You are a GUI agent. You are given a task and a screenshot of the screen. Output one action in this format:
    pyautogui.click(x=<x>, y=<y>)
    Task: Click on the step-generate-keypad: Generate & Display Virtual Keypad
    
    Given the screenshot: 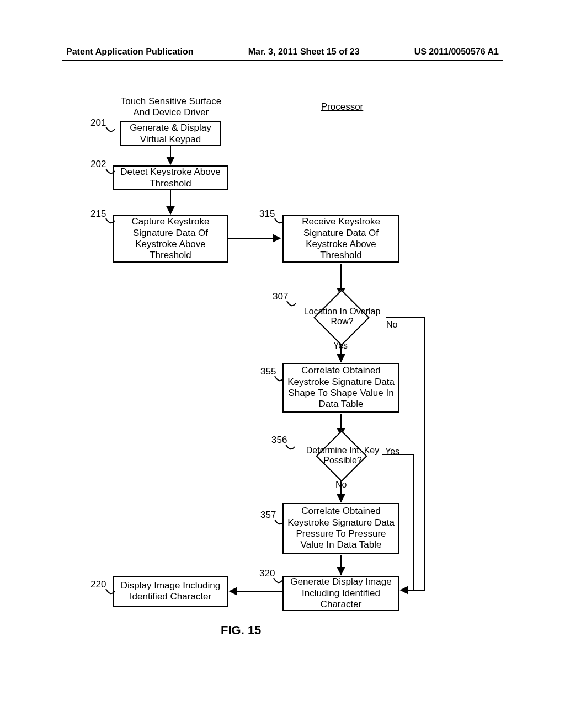 What is the action you would take?
    pyautogui.click(x=170, y=133)
    